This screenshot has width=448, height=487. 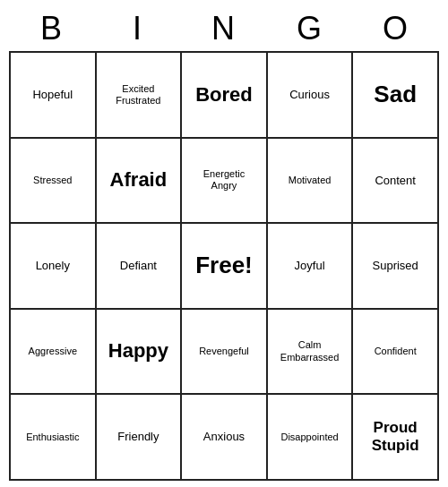 I want to click on header-letter: N, so click(x=224, y=29).